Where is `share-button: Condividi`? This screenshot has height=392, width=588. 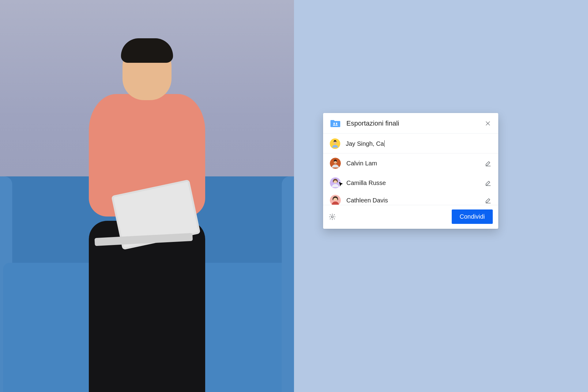 share-button: Condividi is located at coordinates (472, 217).